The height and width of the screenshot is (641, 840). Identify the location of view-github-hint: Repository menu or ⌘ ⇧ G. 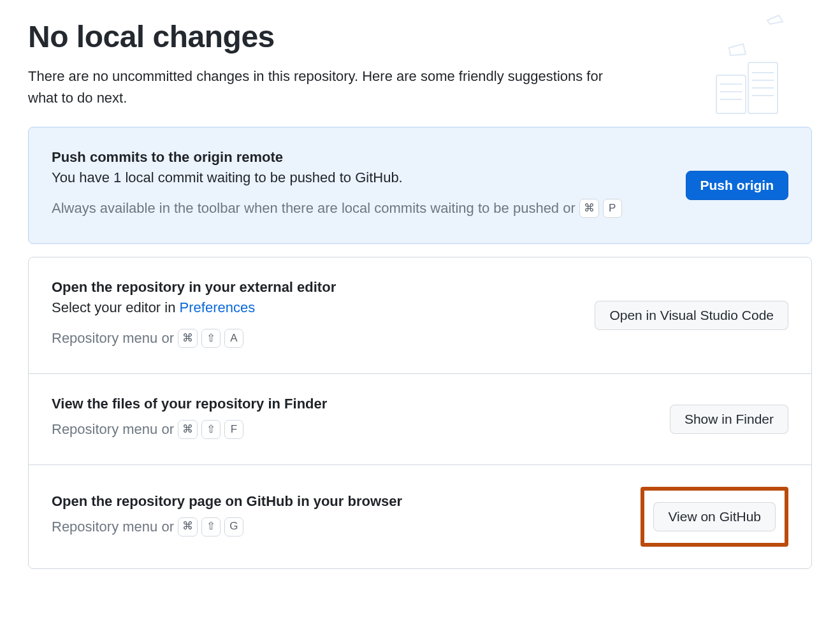
(338, 527).